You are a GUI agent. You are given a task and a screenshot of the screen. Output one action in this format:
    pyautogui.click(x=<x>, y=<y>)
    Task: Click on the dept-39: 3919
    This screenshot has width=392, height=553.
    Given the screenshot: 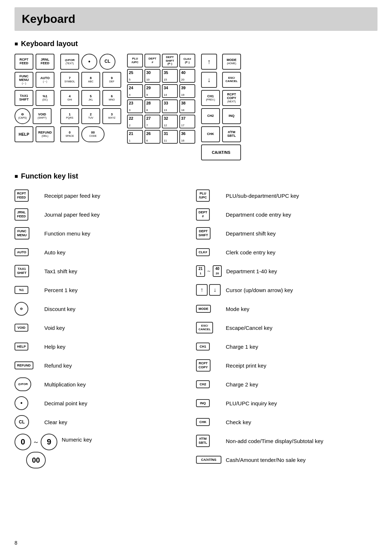 What is the action you would take?
    pyautogui.click(x=187, y=91)
    